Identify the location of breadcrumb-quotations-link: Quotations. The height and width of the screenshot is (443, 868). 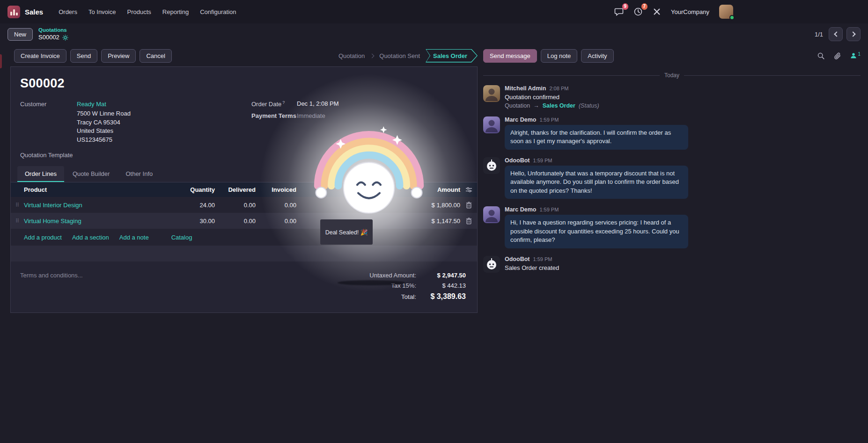
(53, 30).